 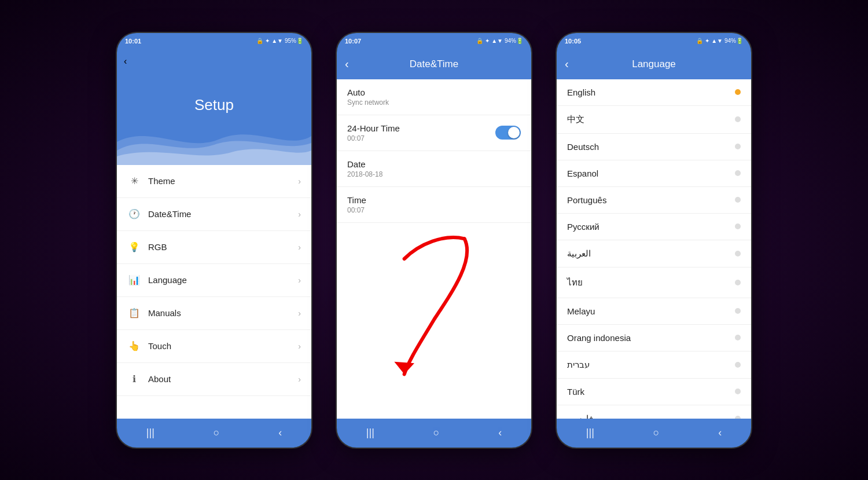 I want to click on lang-turkish: Türk, so click(x=654, y=392).